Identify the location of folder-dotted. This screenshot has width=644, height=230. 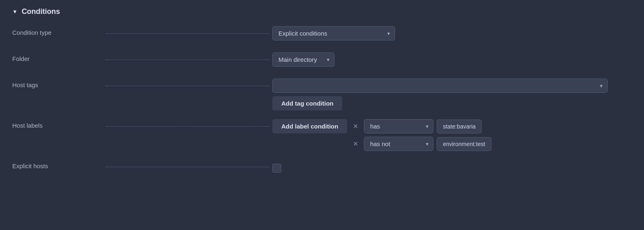
(187, 60).